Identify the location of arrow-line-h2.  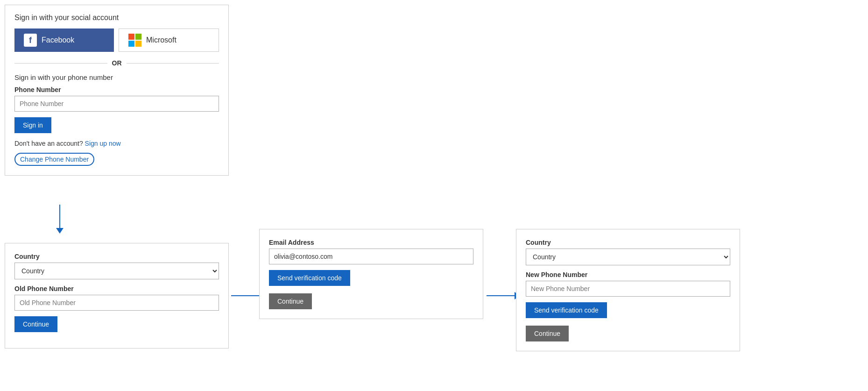
(501, 296).